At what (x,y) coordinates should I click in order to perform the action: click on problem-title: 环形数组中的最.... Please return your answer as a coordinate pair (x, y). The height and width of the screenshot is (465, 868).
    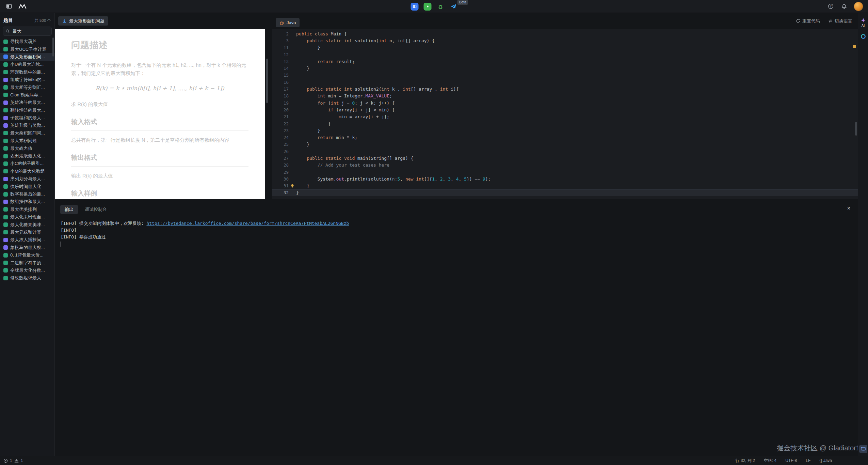
    Looking at the image, I should click on (28, 72).